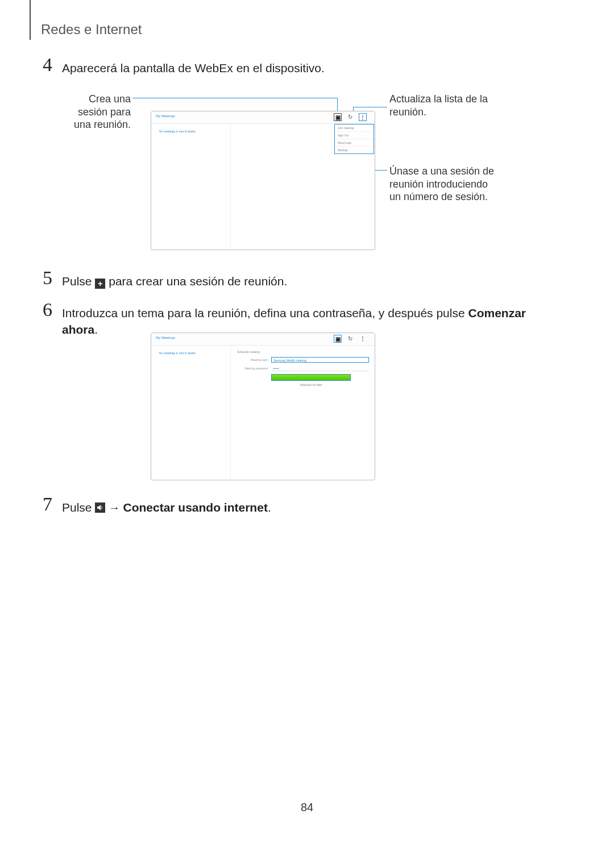 The width and height of the screenshot is (614, 868). I want to click on mock-schedule-panel: Schedule meeting Meeting topic Samsung W…, so click(303, 368).